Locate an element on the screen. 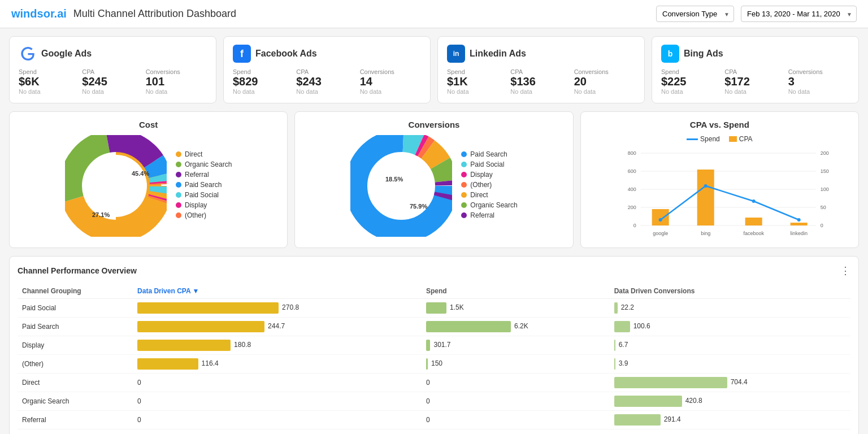  bing-ads-card: b Bing Ads Spend $225 No data CPA $172 N… is located at coordinates (755, 70).